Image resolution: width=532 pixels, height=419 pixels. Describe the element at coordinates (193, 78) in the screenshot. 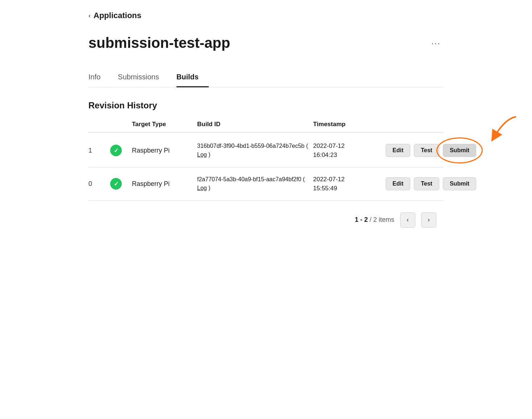

I see `tab-builds: Builds` at that location.